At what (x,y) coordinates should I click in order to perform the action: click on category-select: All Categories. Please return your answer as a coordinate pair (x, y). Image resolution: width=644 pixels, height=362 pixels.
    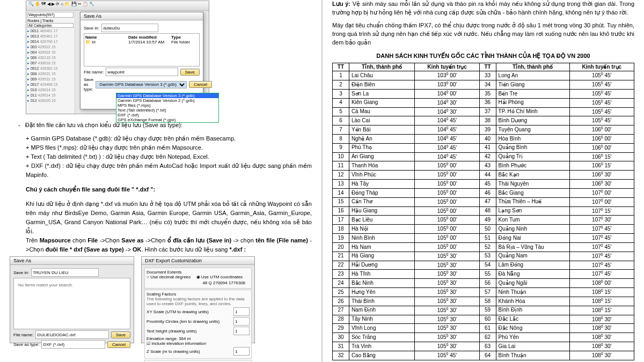
    Looking at the image, I should click on (50, 26).